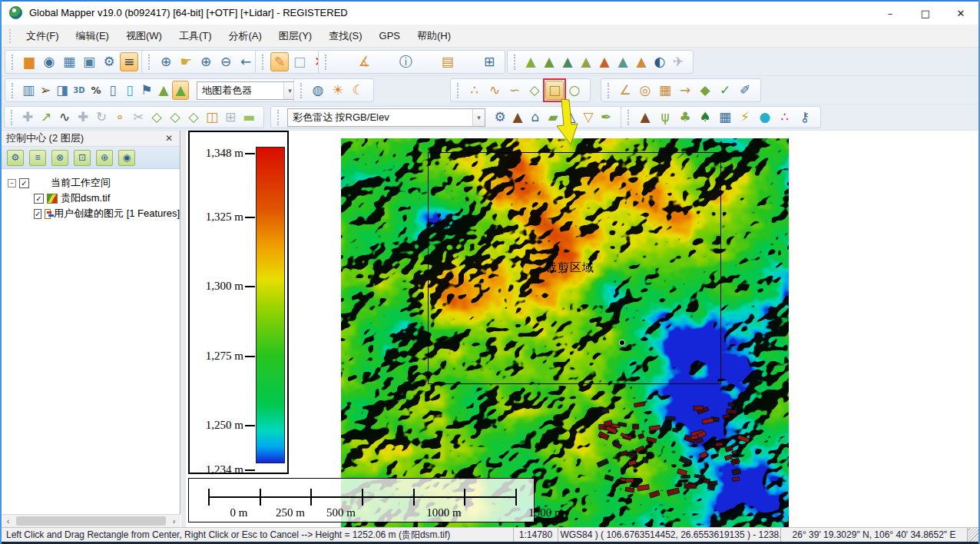  I want to click on attribute-editor-icon: ✐, so click(745, 91).